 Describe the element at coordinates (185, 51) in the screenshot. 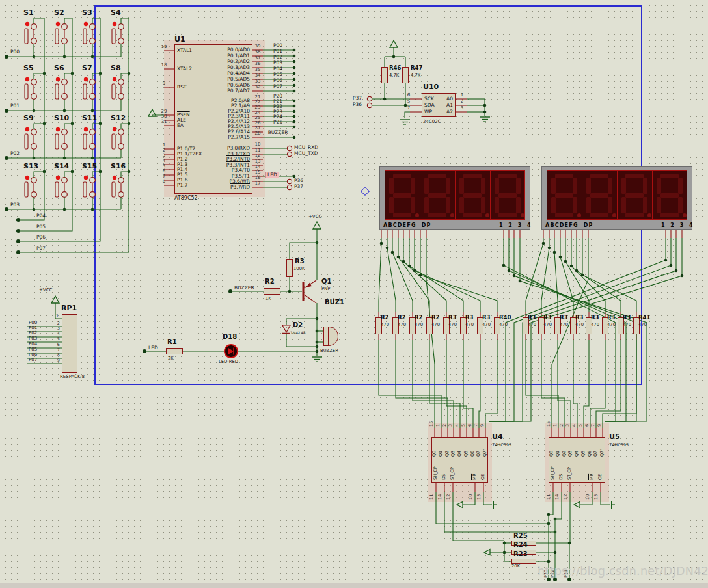

I see `pin-label: XTAL1` at that location.